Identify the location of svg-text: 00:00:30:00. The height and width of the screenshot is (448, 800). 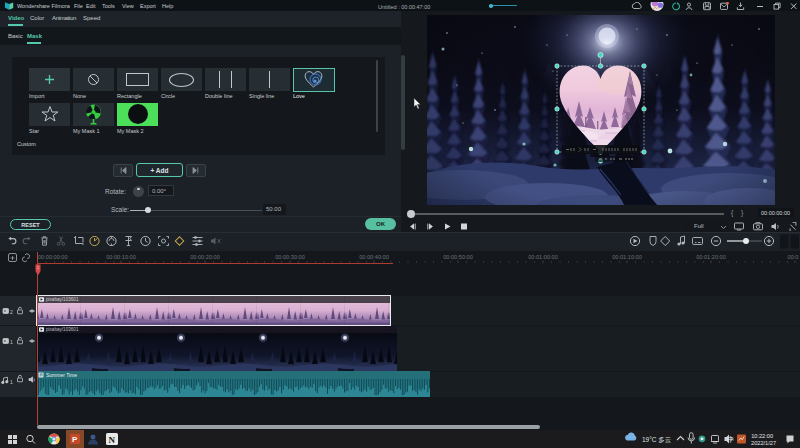
(290, 257).